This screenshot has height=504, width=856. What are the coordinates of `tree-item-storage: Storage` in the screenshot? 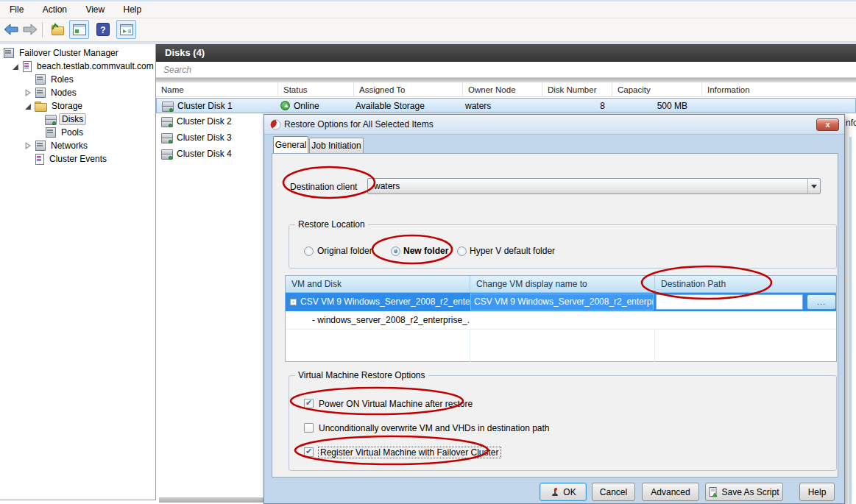 It's located at (60, 106).